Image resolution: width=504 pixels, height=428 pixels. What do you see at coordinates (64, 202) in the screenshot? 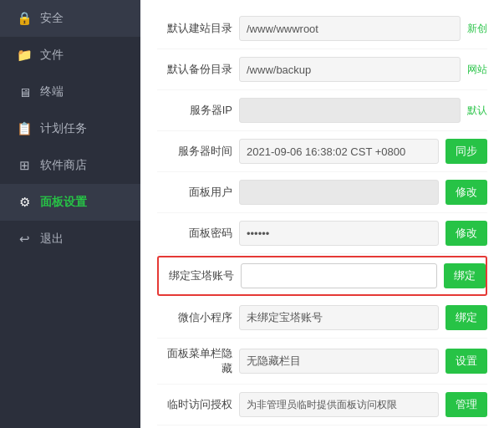
I see `sidebar-label-panel-settings: 面板设置` at bounding box center [64, 202].